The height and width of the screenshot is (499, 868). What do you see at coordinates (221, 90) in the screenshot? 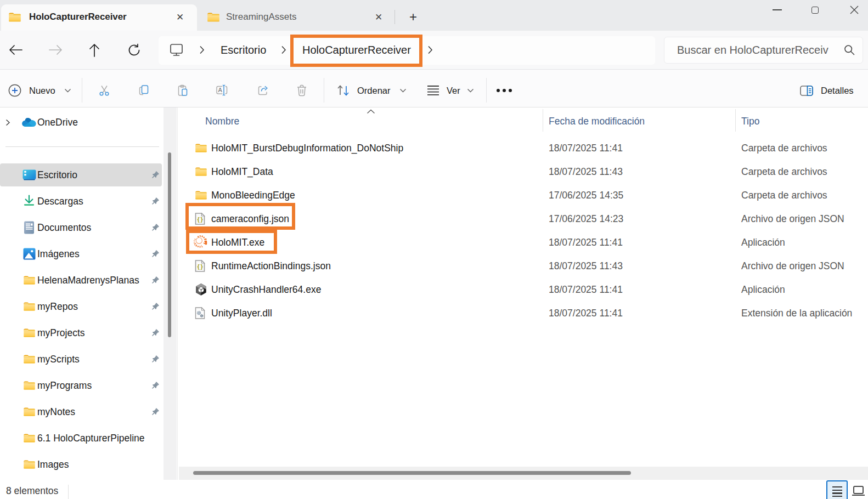
I see `svg-text: A` at bounding box center [221, 90].